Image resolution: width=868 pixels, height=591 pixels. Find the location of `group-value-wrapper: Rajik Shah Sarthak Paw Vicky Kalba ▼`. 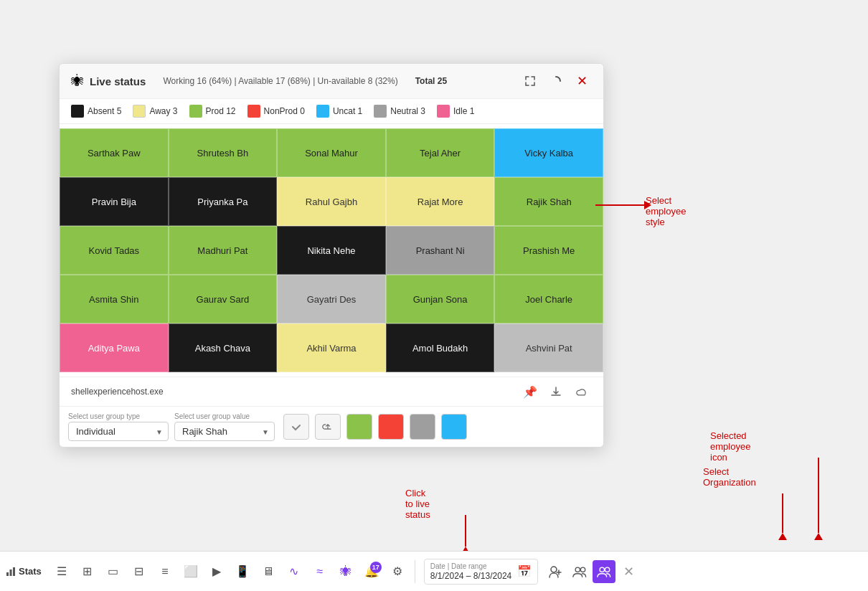

group-value-wrapper: Rajik Shah Sarthak Paw Vicky Kalba ▼ is located at coordinates (225, 432).